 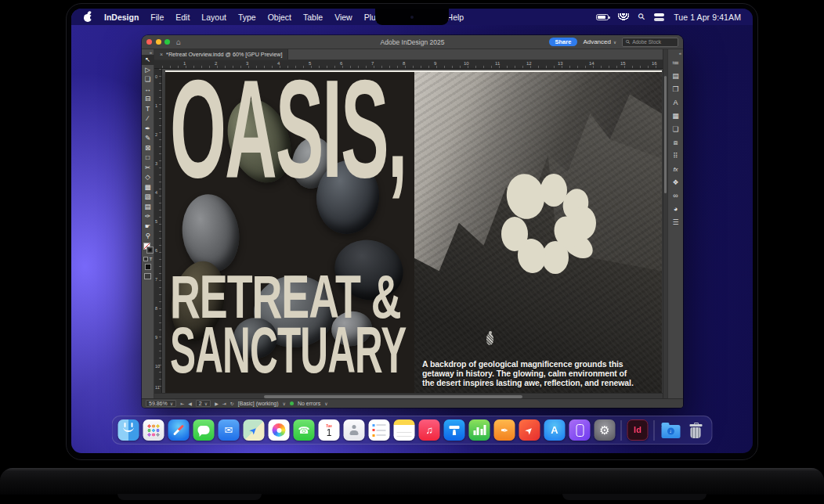 What do you see at coordinates (88, 17) in the screenshot?
I see `apple-menu-icon` at bounding box center [88, 17].